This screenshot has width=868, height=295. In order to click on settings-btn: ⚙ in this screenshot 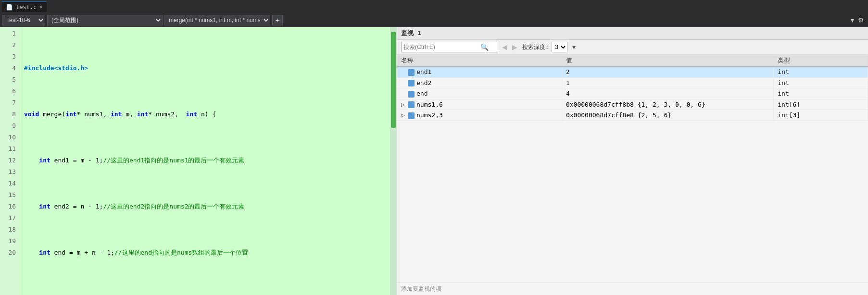, I will do `click(861, 20)`.